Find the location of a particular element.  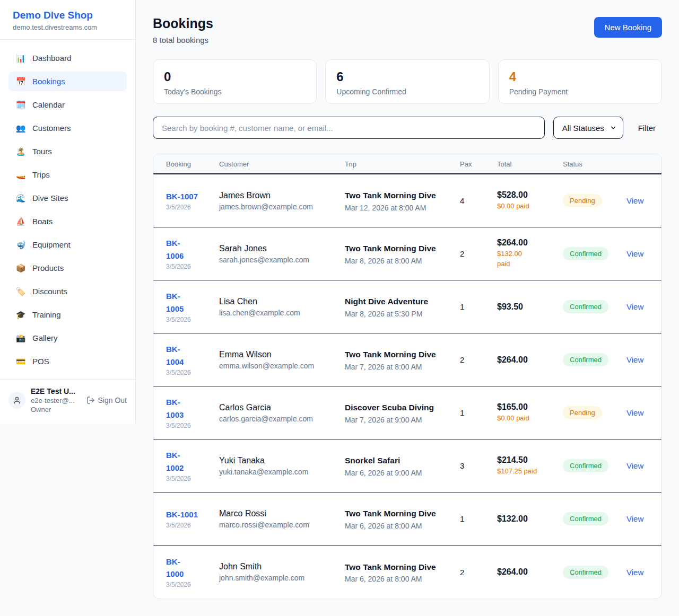

sidebar-item-label: Products is located at coordinates (48, 268).